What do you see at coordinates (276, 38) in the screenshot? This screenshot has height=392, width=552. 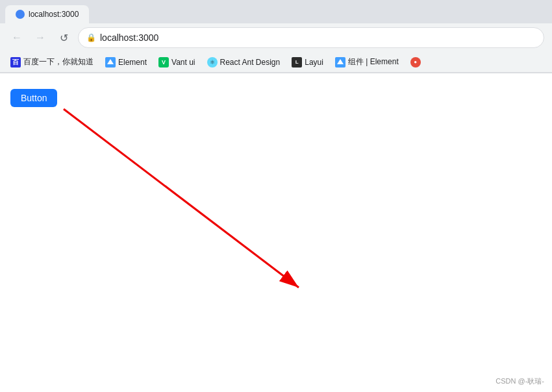 I see `address-bar-row: ← → ↺ 🔒 localhost:3000` at bounding box center [276, 38].